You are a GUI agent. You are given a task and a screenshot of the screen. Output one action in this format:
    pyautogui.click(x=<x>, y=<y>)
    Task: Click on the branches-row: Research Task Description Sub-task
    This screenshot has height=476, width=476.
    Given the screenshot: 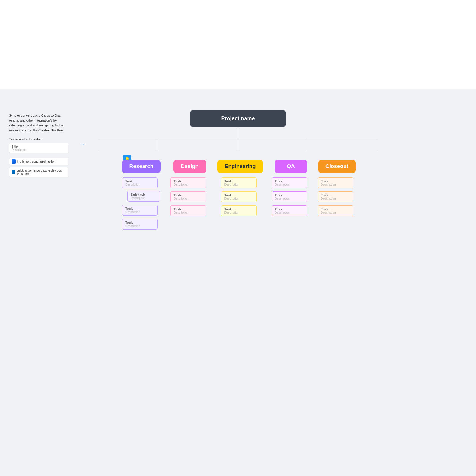 What is the action you would take?
    pyautogui.click(x=238, y=195)
    